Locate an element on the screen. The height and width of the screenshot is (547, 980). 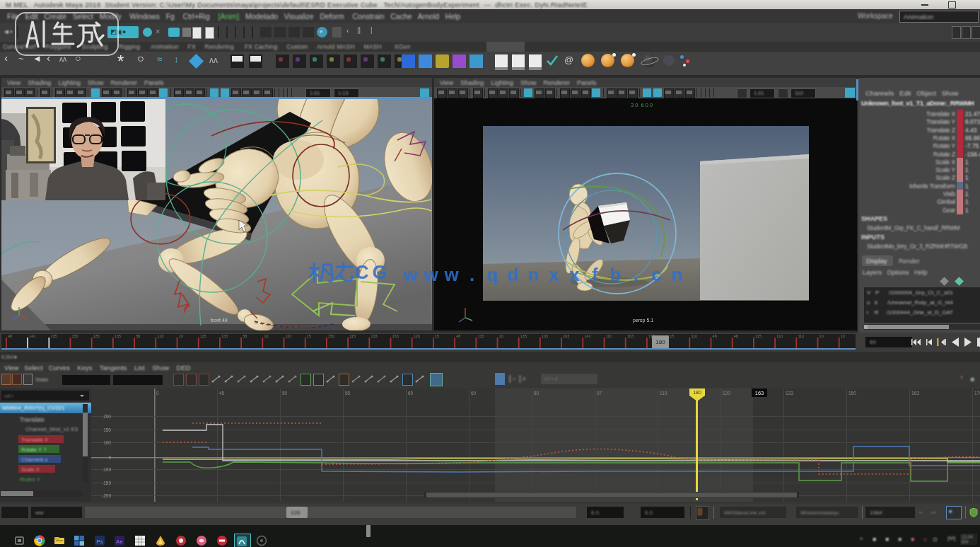
svg-text: 3 0 6 0 0 is located at coordinates (642, 105).